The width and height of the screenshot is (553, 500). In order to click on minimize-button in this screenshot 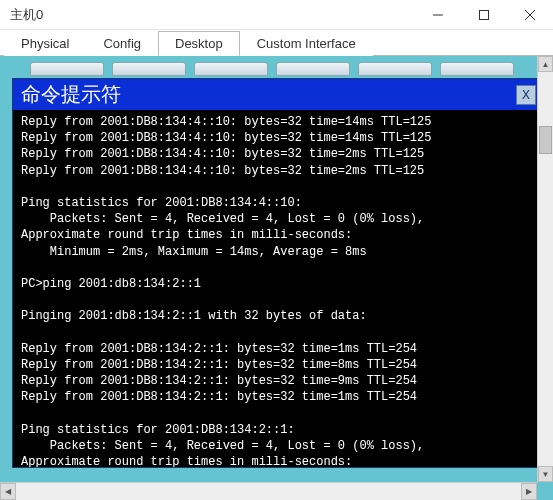, I will do `click(438, 14)`.